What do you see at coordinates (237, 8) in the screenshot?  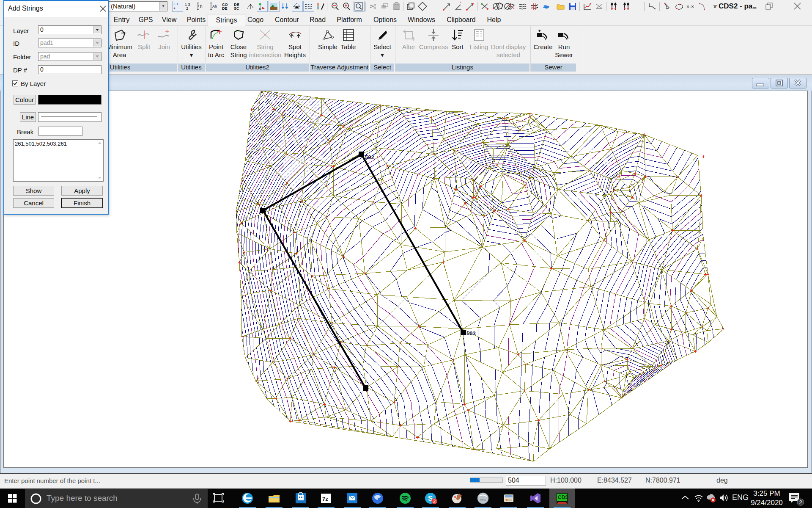 I see `svg-text: SC` at bounding box center [237, 8].